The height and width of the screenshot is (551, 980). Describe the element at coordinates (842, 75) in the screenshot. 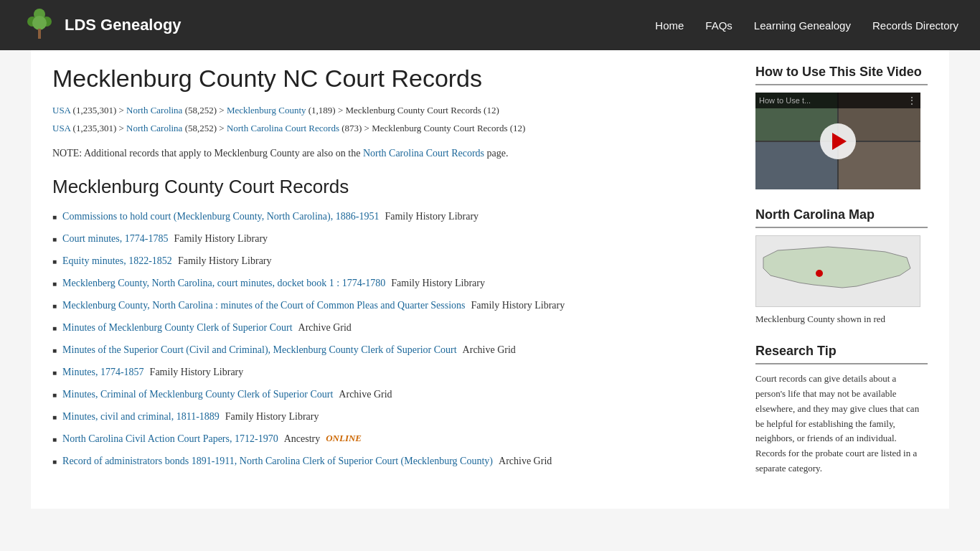

I see `video-section-title: How to Use This Site Video` at that location.